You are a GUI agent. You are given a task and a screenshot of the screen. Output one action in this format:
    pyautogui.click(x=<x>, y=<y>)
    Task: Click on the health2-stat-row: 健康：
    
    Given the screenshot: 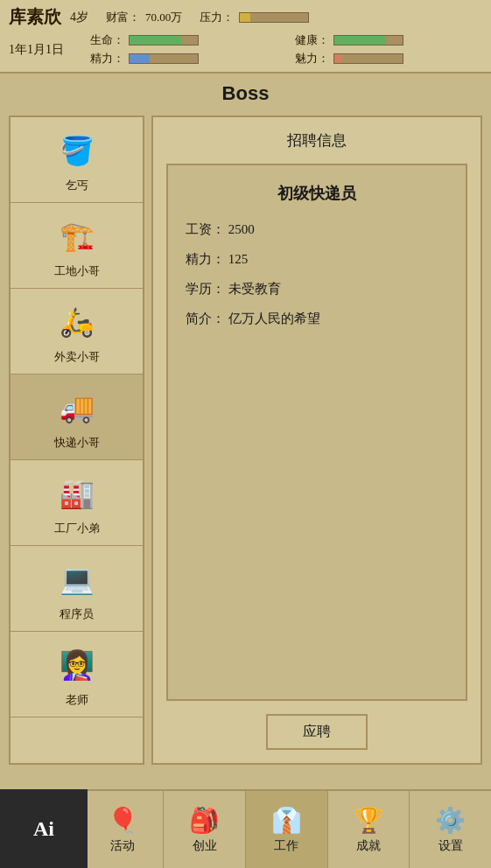 What is the action you would take?
    pyautogui.click(x=389, y=40)
    